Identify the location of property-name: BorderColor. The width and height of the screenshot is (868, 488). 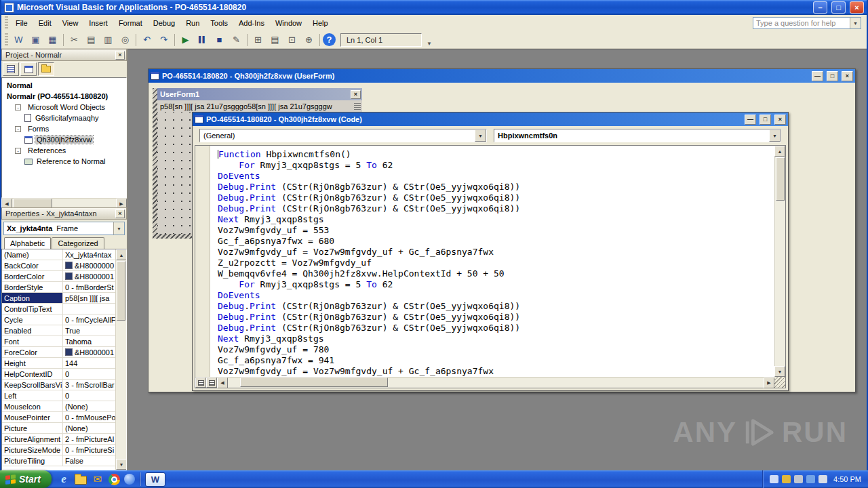
(33, 277).